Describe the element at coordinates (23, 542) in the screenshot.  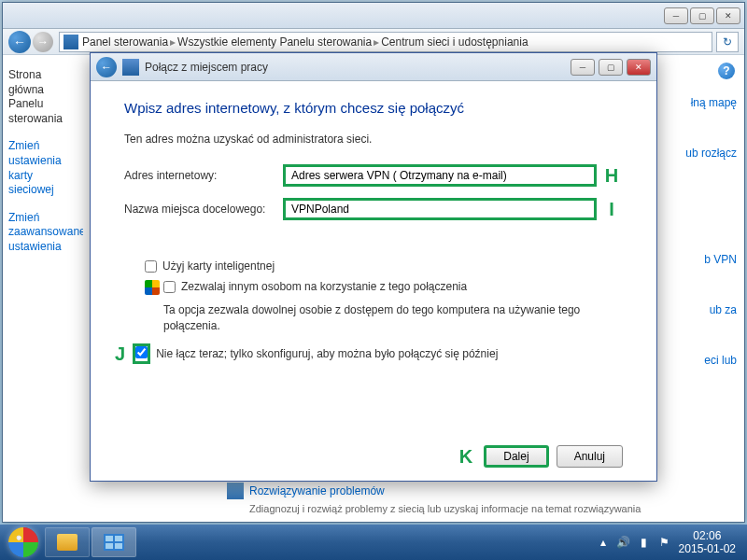
I see `windows-logo-icon` at that location.